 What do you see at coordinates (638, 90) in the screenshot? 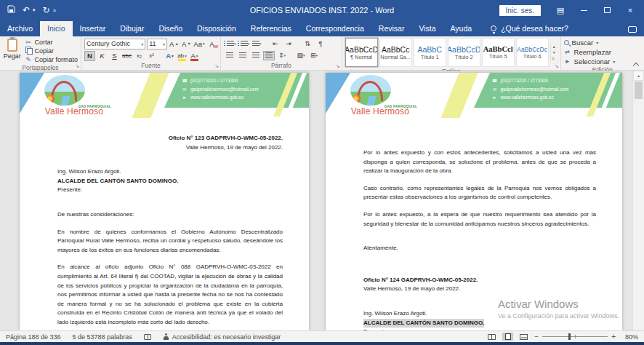
I see `scrollbar-thumb` at bounding box center [638, 90].